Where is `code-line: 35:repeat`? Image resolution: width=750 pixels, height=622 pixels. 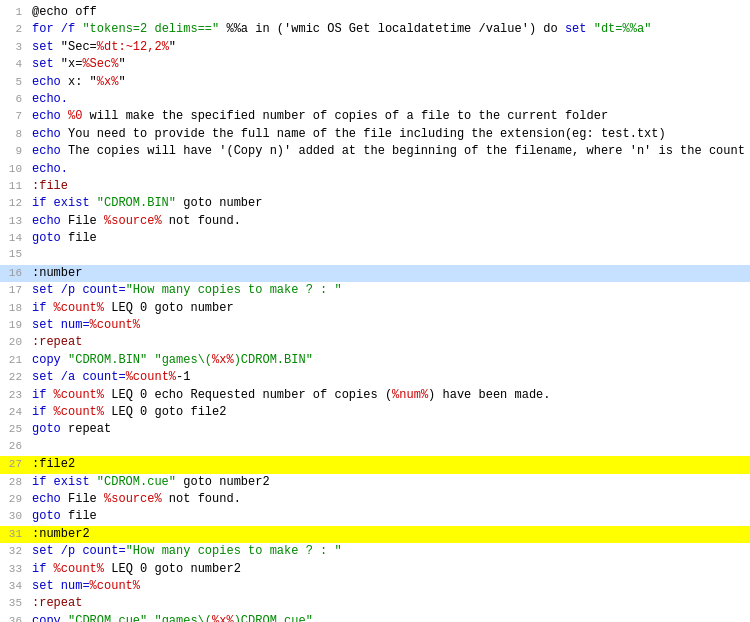 code-line: 35:repeat is located at coordinates (375, 604).